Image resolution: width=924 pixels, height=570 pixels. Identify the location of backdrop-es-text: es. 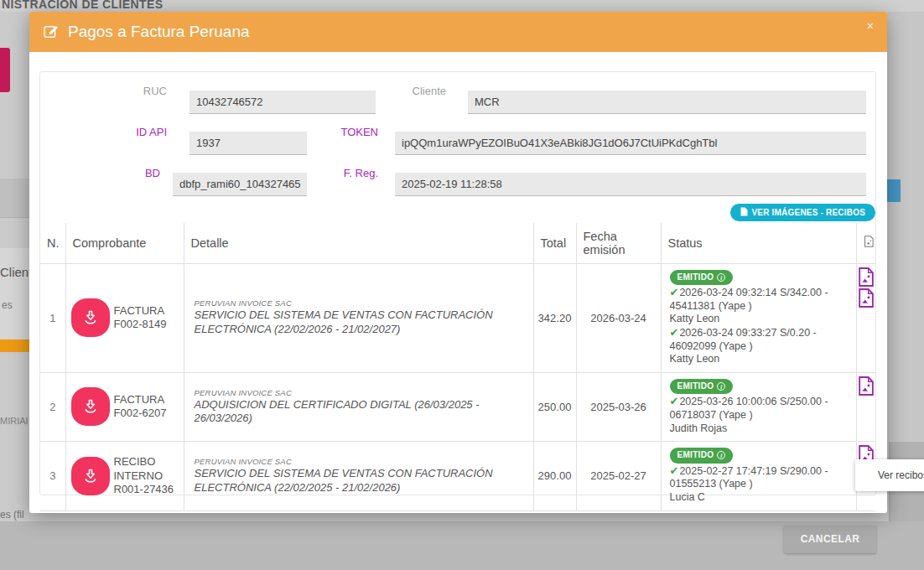
(7, 305).